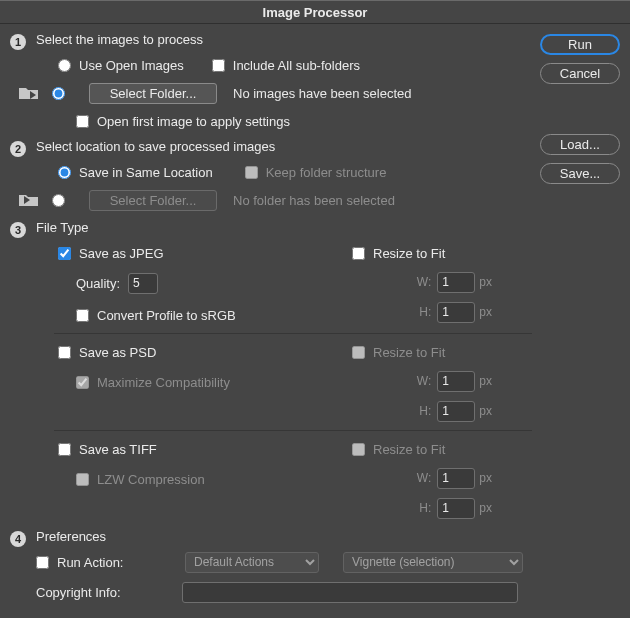  Describe the element at coordinates (580, 44) in the screenshot. I see `run-button: Run` at that location.